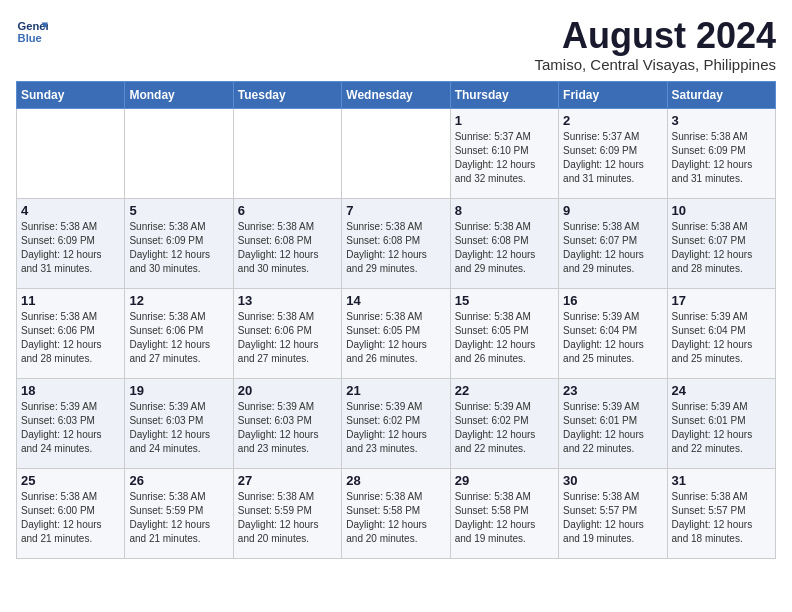 This screenshot has width=792, height=612. What do you see at coordinates (613, 513) in the screenshot?
I see `calendar-cell: 30Sunrise: 5:38 AM Sunset: 5:57 PM Dayli…` at bounding box center [613, 513].